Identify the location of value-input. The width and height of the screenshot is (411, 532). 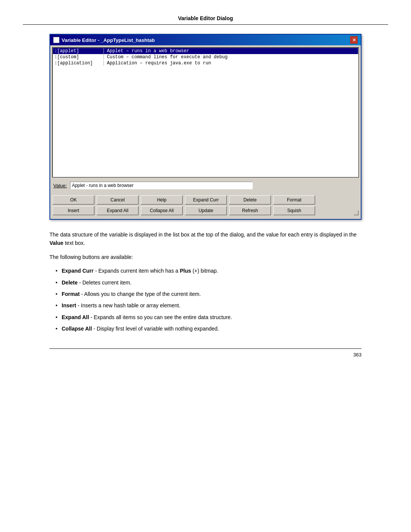
(161, 185).